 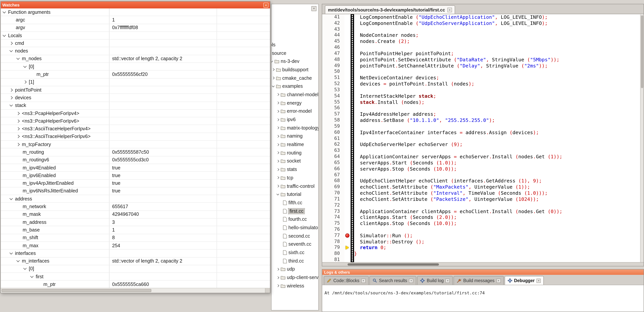 What do you see at coordinates (483, 218) in the screenshot?
I see `code-line: 74 clientApps.Start (Seconds (2.0));` at bounding box center [483, 218].